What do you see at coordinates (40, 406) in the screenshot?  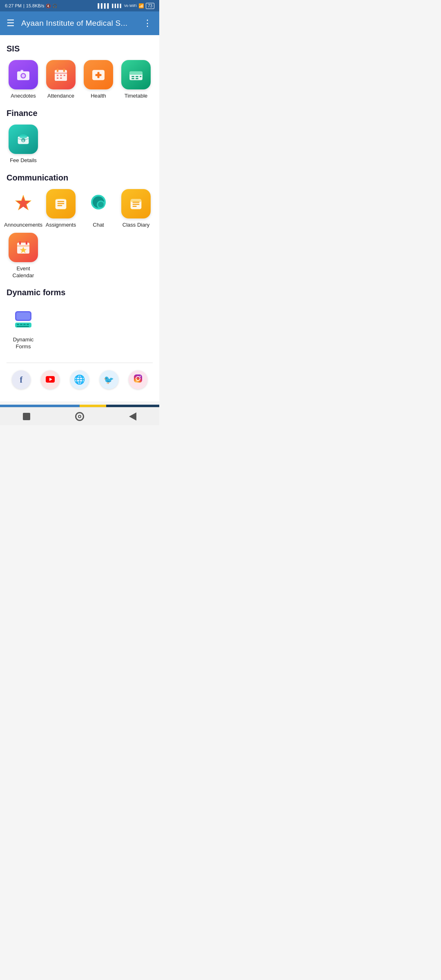 I see `progress-blue` at bounding box center [40, 406].